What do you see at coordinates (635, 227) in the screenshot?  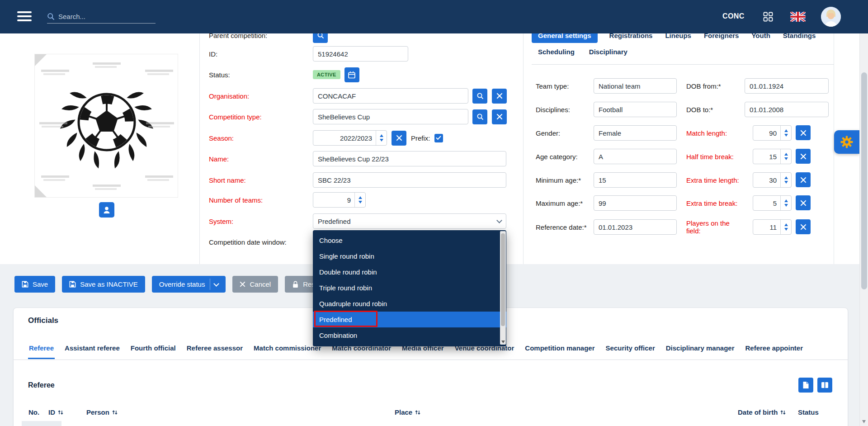 I see `reference-date-value: 01.01.2023` at bounding box center [635, 227].